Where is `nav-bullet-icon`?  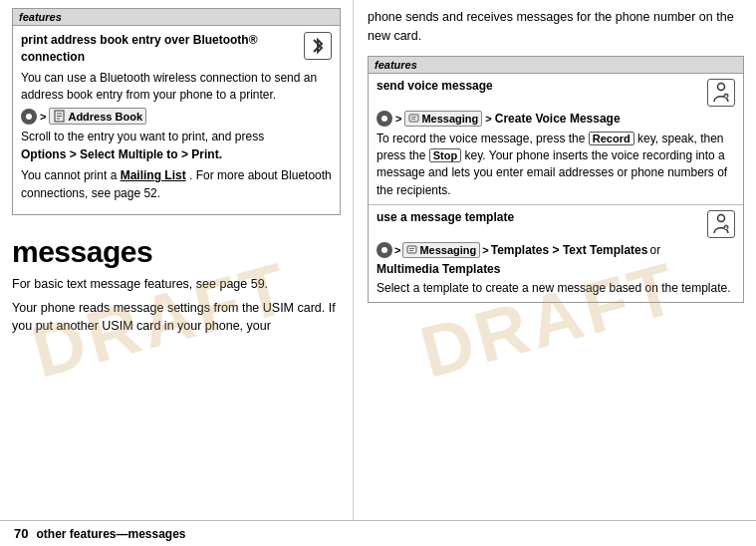 nav-bullet-icon is located at coordinates (29, 117).